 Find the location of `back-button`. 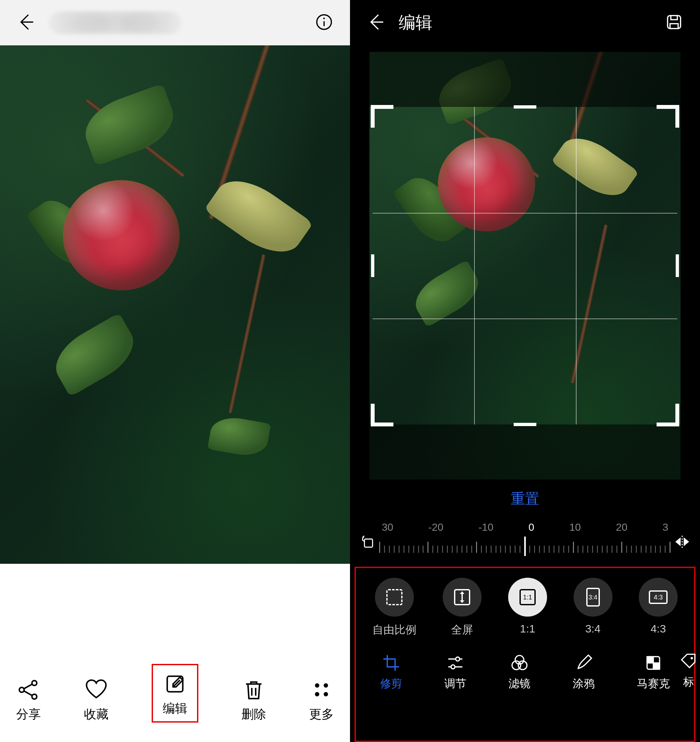

back-button is located at coordinates (26, 23).